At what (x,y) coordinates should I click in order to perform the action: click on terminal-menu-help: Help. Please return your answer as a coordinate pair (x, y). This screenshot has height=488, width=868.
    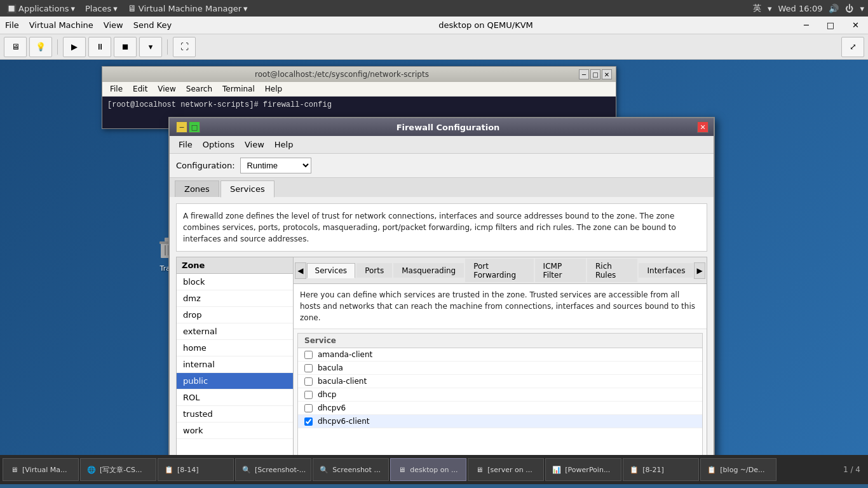
    Looking at the image, I should click on (273, 89).